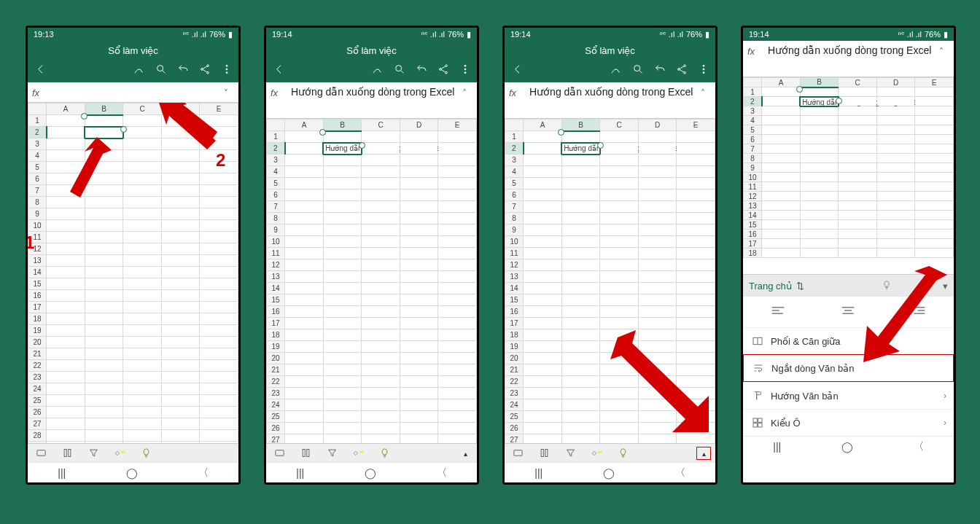 This screenshot has width=980, height=524. I want to click on menu-wrap-text: Ngắt dòng Văn bản, so click(849, 368).